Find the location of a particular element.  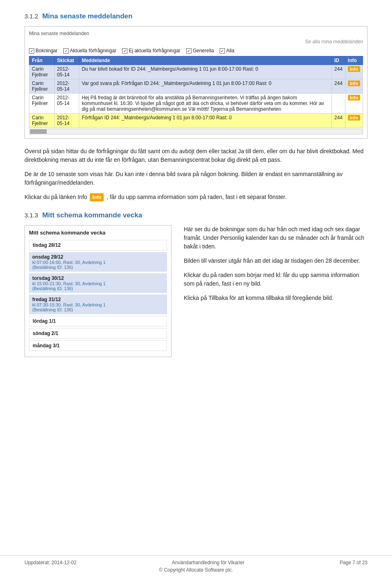

schema-box-title: Mitt schema kommande vecka is located at coordinates (98, 233).